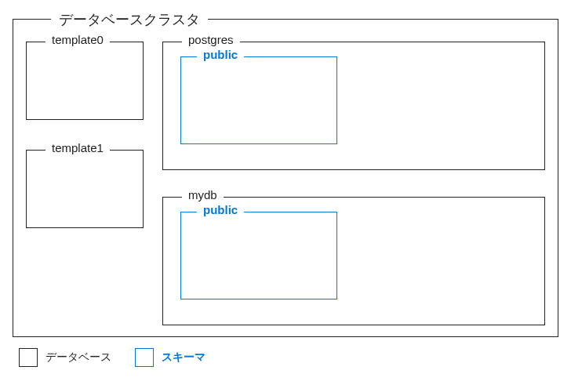 The image size is (571, 392). What do you see at coordinates (259, 256) in the screenshot?
I see `schema-public-mydb: public` at bounding box center [259, 256].